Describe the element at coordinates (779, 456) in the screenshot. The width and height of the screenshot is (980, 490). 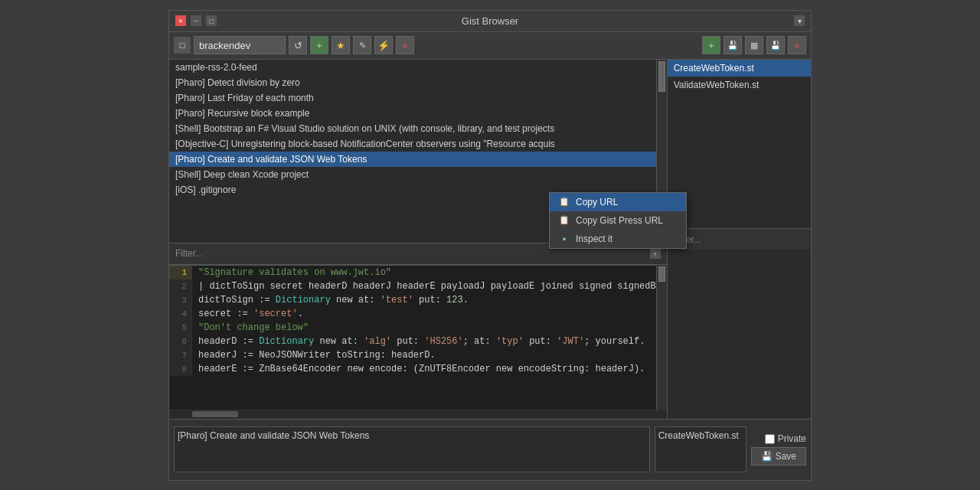
I see `save-button: 💾 Save` at that location.